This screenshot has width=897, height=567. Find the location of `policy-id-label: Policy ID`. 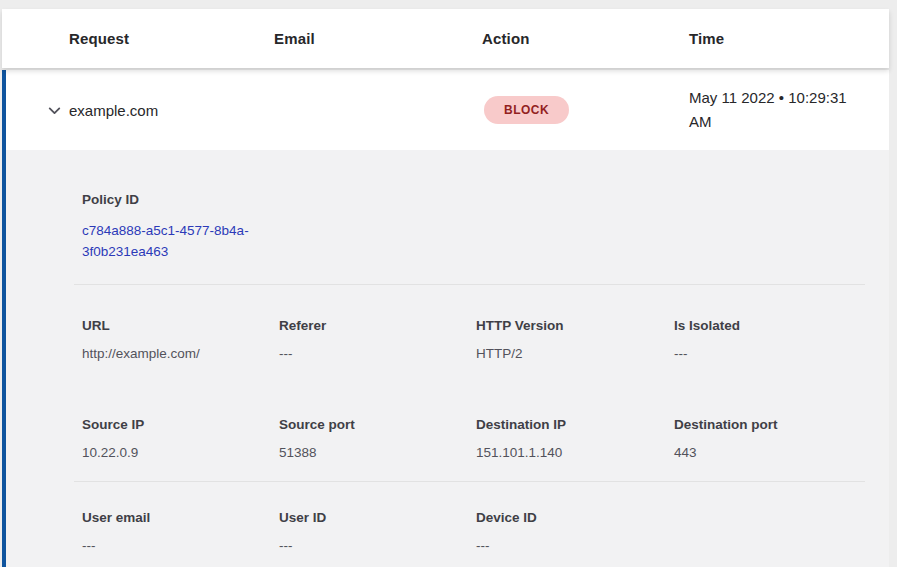

policy-id-label: Policy ID is located at coordinates (470, 200).